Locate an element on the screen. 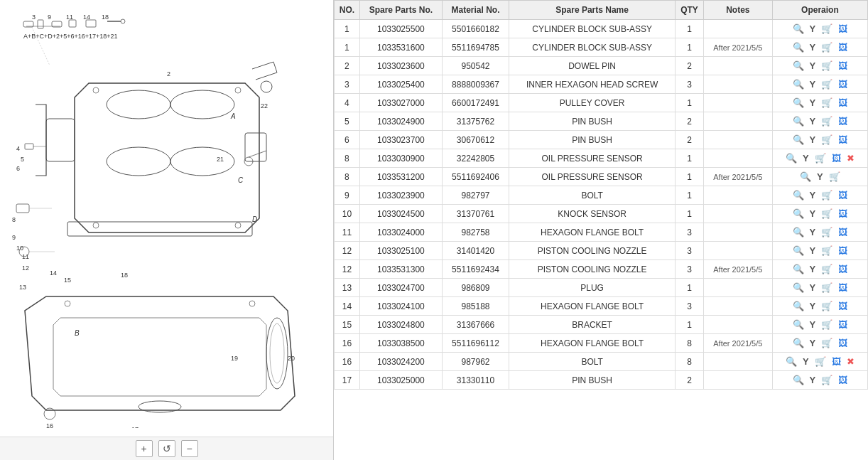  cell-material-no: 5511692434 is located at coordinates (475, 269).